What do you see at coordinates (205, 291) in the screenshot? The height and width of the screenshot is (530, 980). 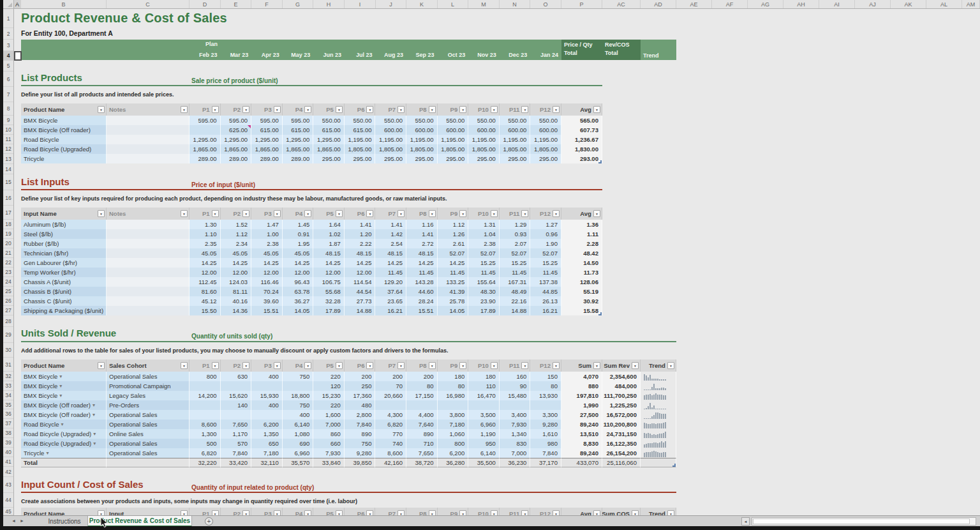 I see `value-cell: 81.60` at bounding box center [205, 291].